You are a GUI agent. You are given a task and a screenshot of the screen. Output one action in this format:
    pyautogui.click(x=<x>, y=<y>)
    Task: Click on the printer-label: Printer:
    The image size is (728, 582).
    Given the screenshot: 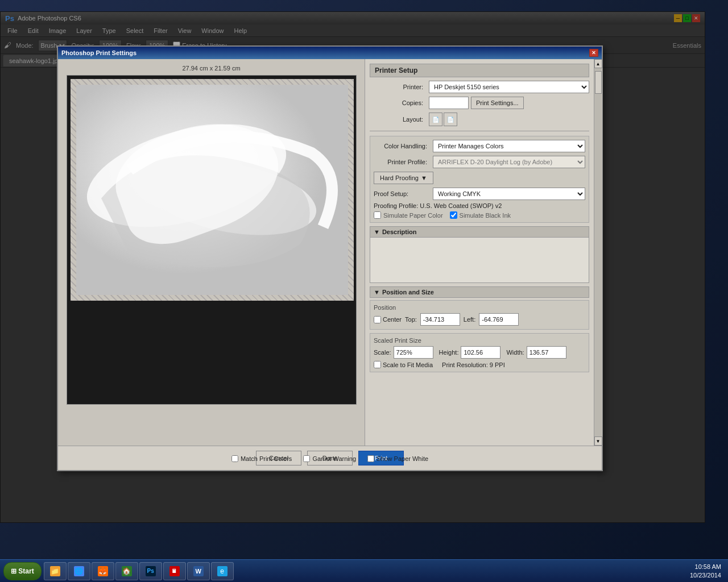 What is the action you would take?
    pyautogui.click(x=398, y=87)
    